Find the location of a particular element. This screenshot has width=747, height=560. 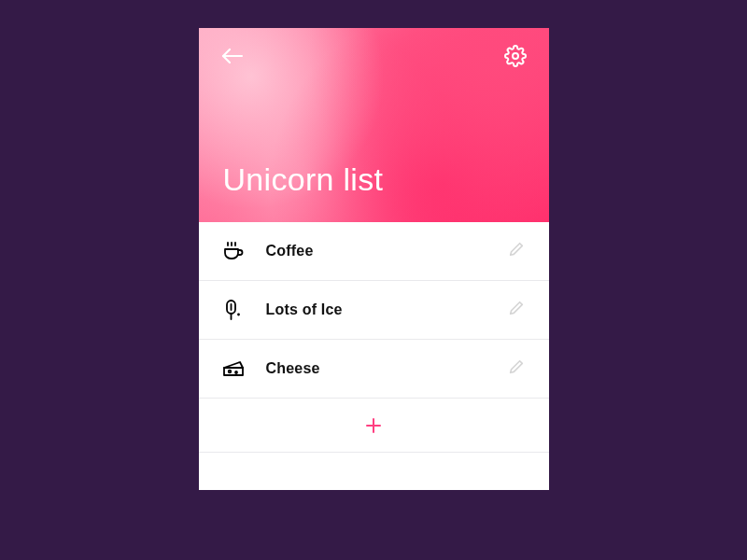

item-label: Lots of Ice is located at coordinates (375, 310).